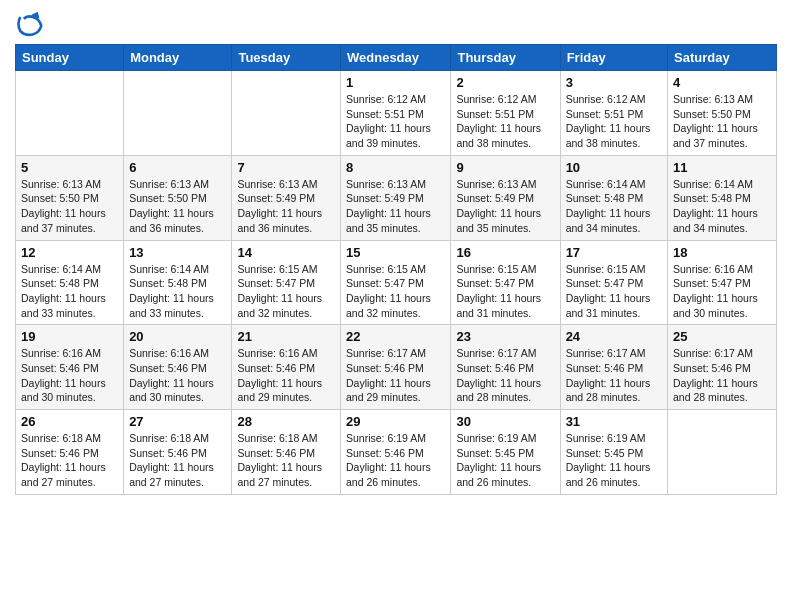  What do you see at coordinates (505, 82) in the screenshot?
I see `day-number: 2` at bounding box center [505, 82].